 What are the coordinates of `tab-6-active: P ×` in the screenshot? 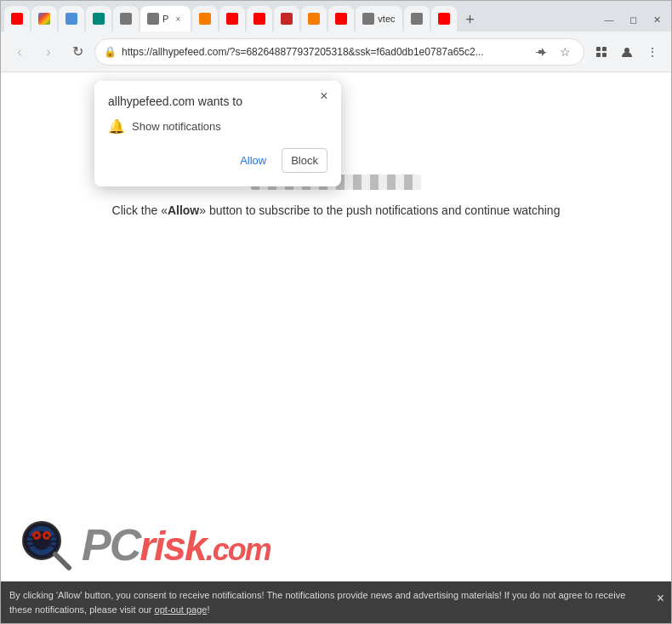 It's located at (165, 19).